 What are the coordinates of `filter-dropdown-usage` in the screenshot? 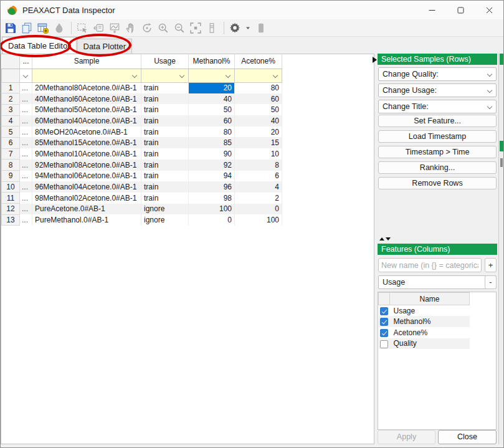 It's located at (165, 75).